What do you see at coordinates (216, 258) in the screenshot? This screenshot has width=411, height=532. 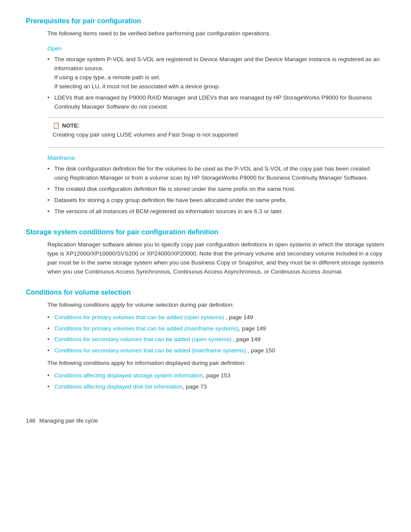 I see `section-storage-body: Replication Manager software allows you …` at bounding box center [216, 258].